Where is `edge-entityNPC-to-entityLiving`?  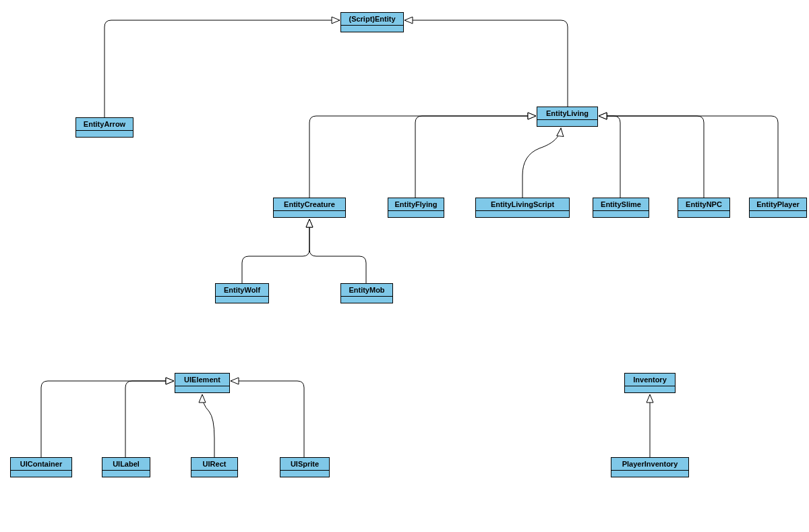
edge-entityNPC-to-entityLiving is located at coordinates (651, 156).